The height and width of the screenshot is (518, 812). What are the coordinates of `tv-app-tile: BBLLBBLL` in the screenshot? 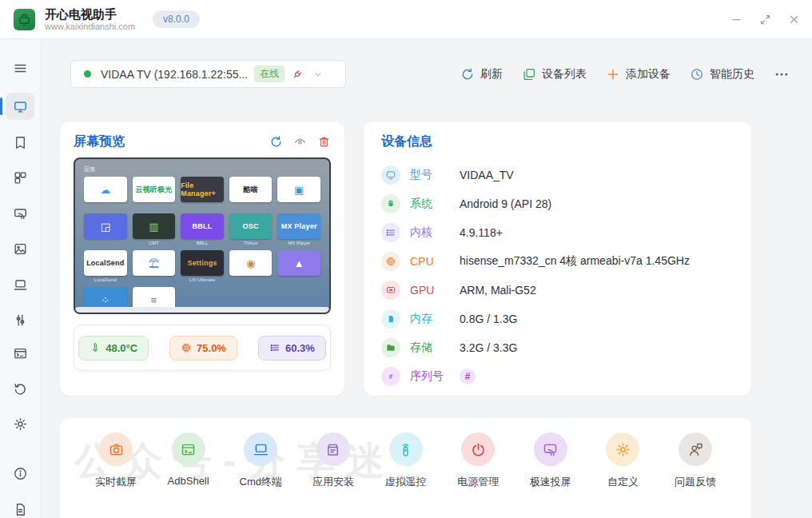 It's located at (202, 230).